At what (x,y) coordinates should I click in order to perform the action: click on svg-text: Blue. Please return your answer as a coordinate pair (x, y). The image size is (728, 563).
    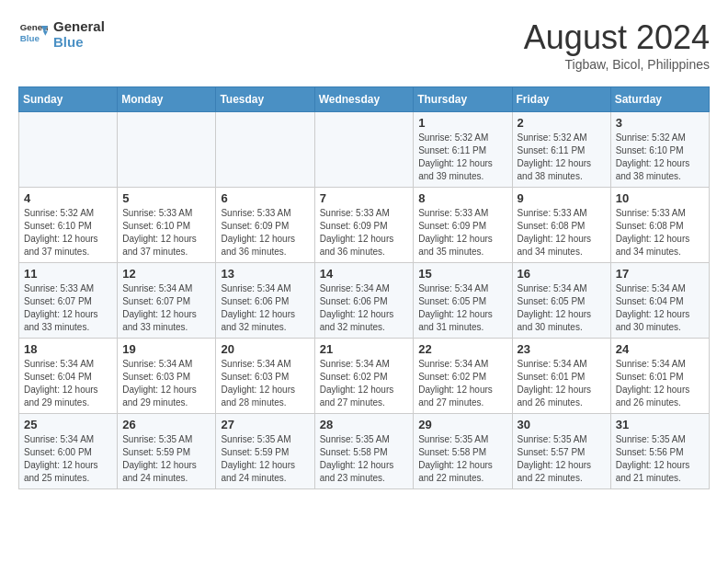
    Looking at the image, I should click on (30, 39).